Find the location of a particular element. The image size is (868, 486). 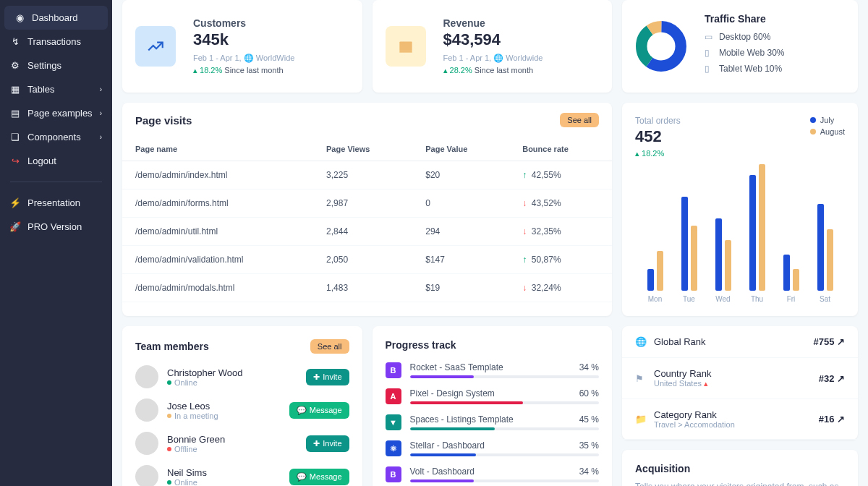

table-row: /demo/admin/modals.html1,483$19↓ 32,24% is located at coordinates (367, 288).